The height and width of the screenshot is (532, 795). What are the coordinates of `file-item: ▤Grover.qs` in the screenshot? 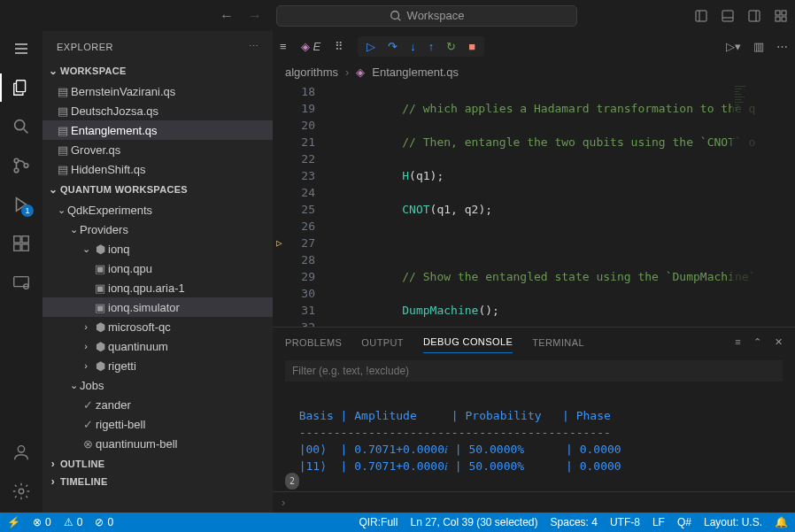 It's located at (158, 150).